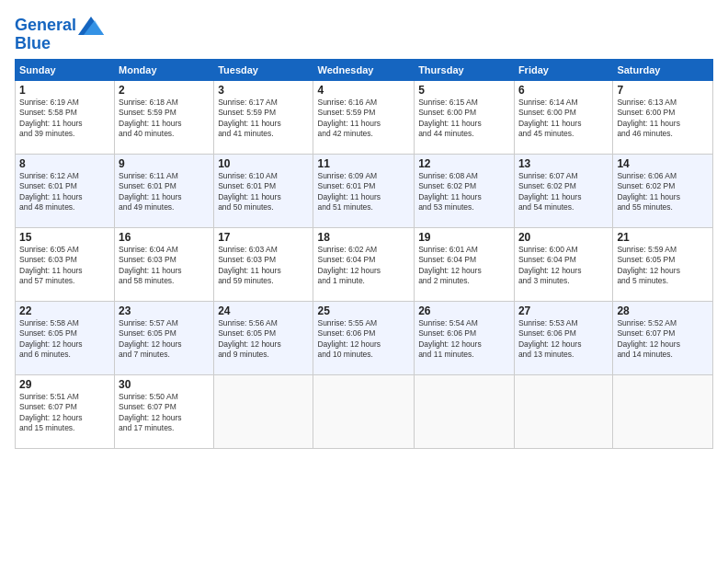 This screenshot has width=728, height=563. I want to click on day-detail: Sunrise: 6:01 AMSunset: 6:04 PMDaylight:…, so click(464, 266).